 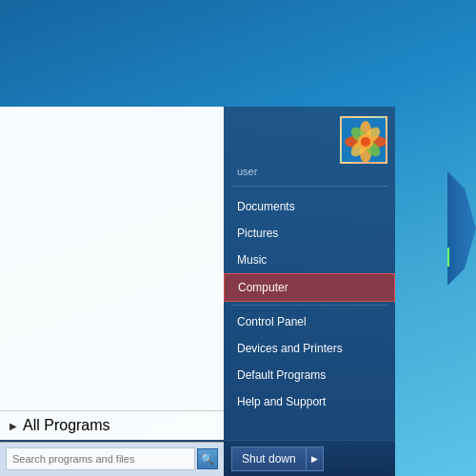 I want to click on search-input, so click(x=101, y=459).